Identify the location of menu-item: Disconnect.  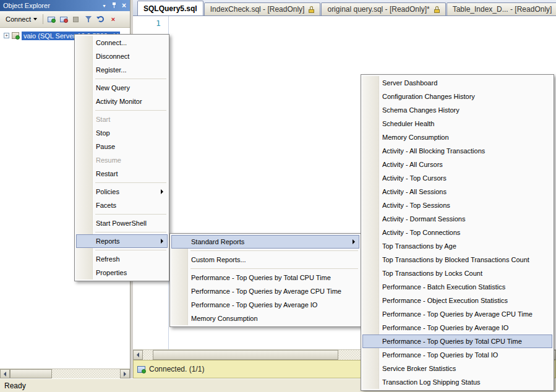
(122, 56).